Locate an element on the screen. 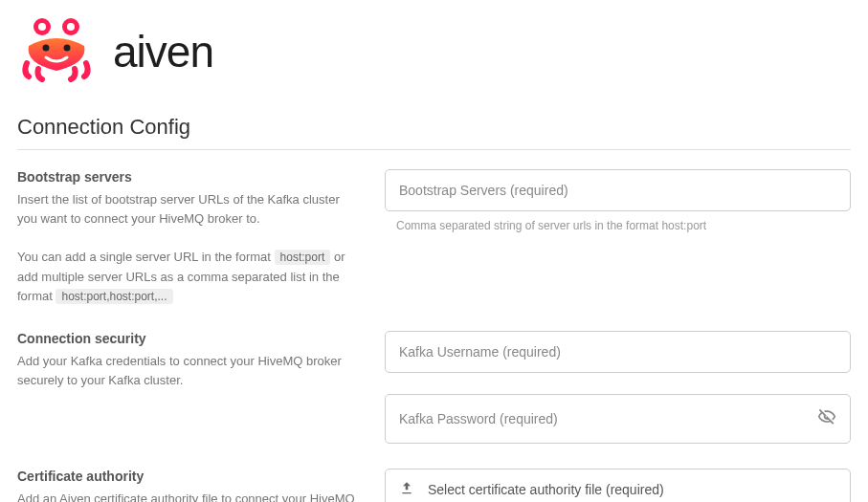 This screenshot has height=502, width=868. select-ca-file-label: Select certificate authority file (requi… is located at coordinates (545, 490).